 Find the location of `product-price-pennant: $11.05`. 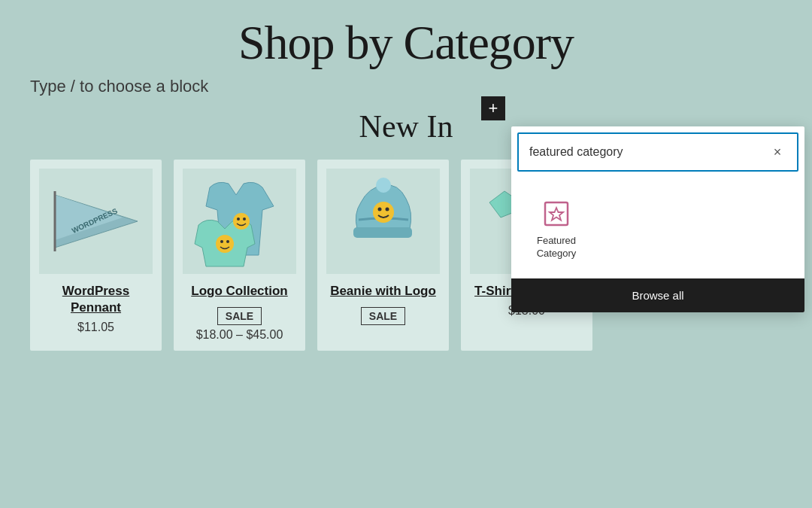

product-price-pennant: $11.05 is located at coordinates (96, 327).